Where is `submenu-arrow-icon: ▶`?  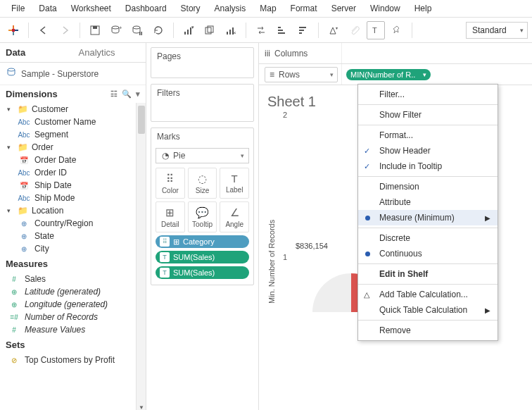 submenu-arrow-icon: ▶ is located at coordinates (488, 310).